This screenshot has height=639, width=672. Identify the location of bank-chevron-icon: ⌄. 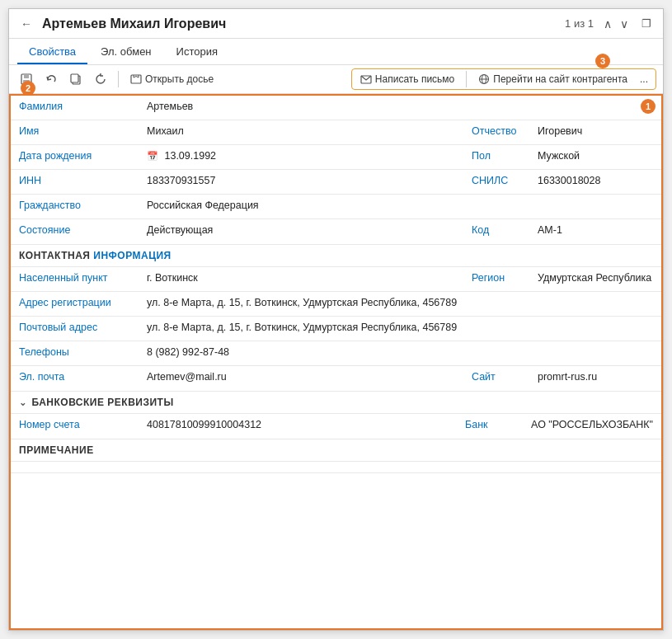
(23, 402).